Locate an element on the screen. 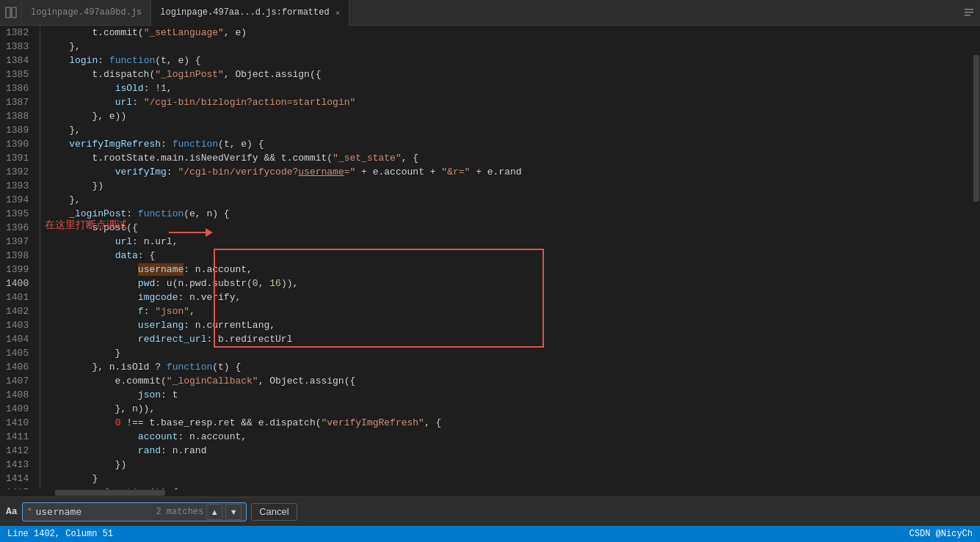  ln-1411: 1411 is located at coordinates (19, 437).